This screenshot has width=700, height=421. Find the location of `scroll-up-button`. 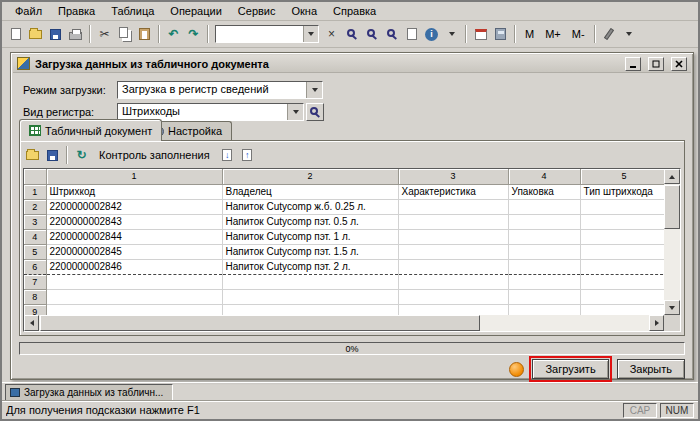

scroll-up-button is located at coordinates (672, 176).